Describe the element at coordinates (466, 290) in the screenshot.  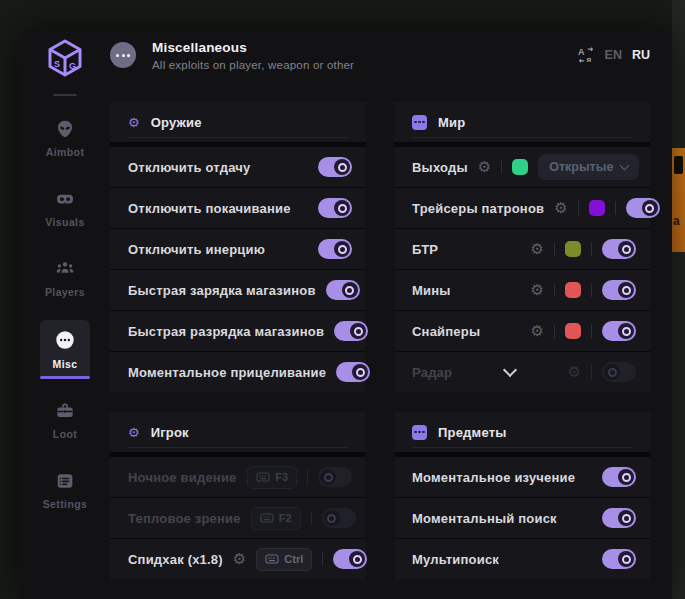
I see `feature-label: Мины` at that location.